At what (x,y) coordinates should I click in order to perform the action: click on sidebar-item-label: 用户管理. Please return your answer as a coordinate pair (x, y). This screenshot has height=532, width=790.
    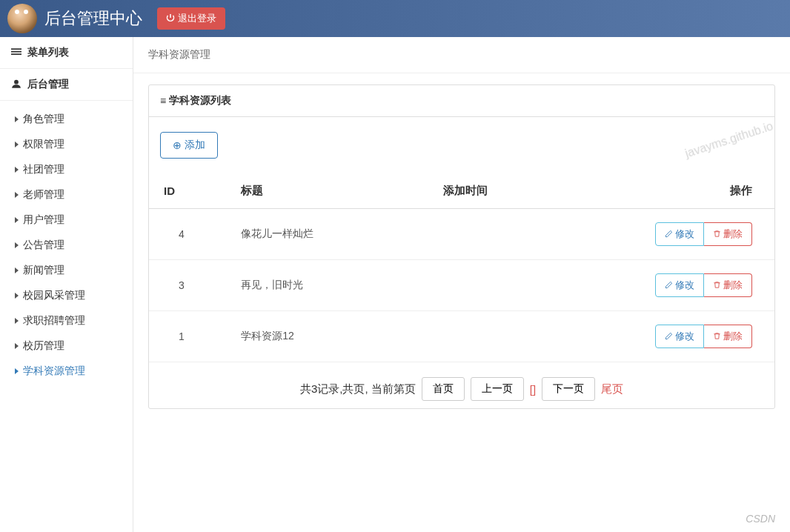
    Looking at the image, I should click on (44, 220).